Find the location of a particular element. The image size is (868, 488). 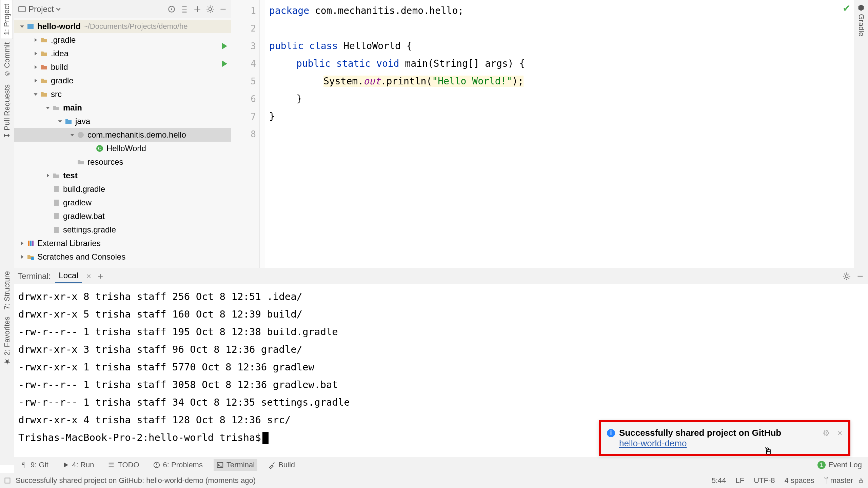

tree-item-settings-gradle: settings.gradle is located at coordinates (123, 230).